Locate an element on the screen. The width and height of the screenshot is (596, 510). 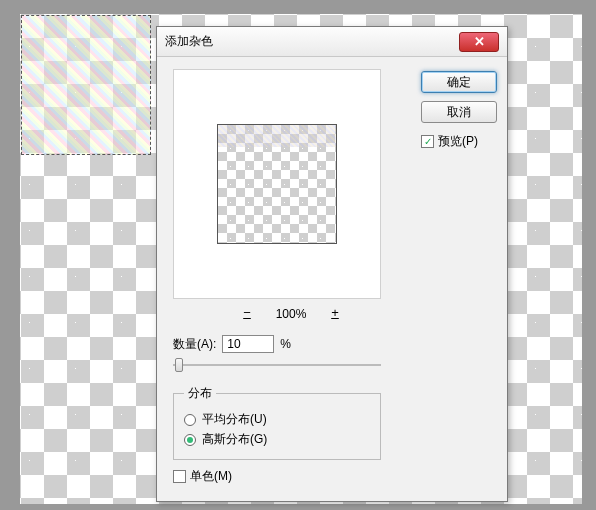
distribution-group: 分布 平均分布(U) 高斯分布(G) is located at coordinates (277, 422).